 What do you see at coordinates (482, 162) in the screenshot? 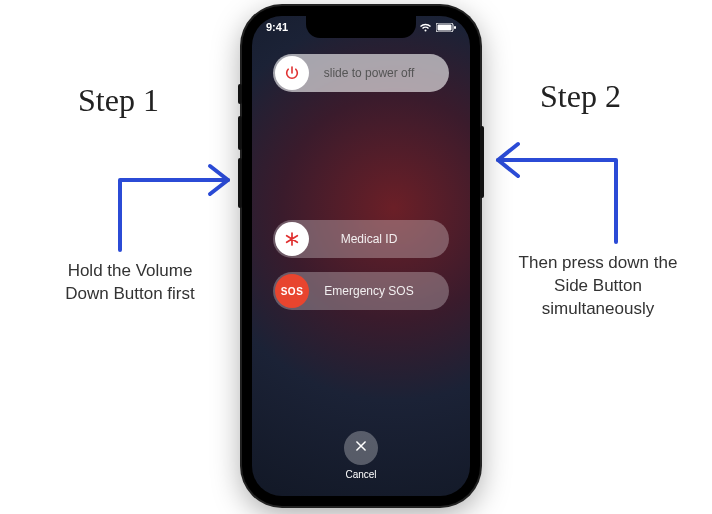
I see `side-button` at bounding box center [482, 162].